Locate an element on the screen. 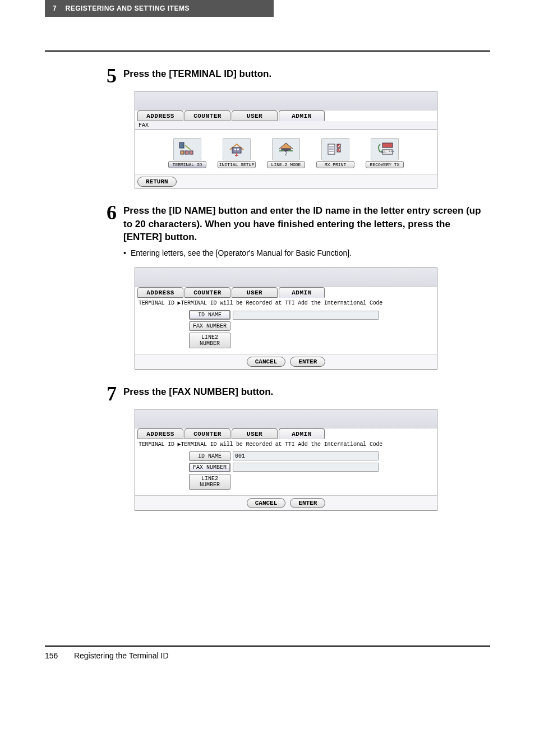 Image resolution: width=535 pixels, height=756 pixels. screenshot-terminal-id: ADDRESS COUNTER USER ADMIN FAX TERMINAL … is located at coordinates (286, 140).